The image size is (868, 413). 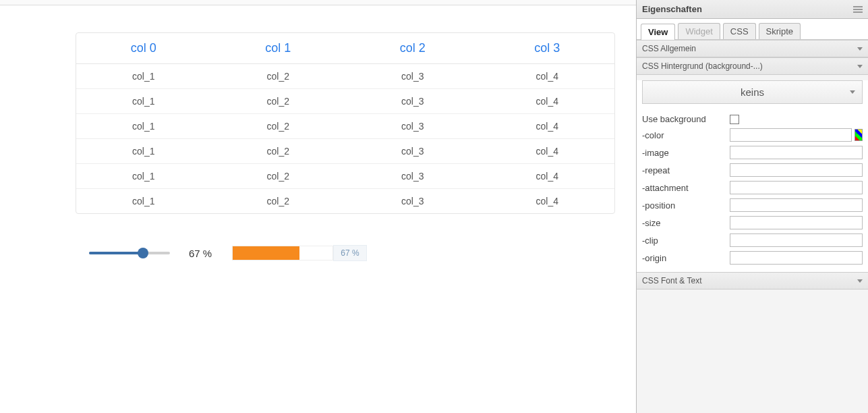 What do you see at coordinates (144, 49) in the screenshot?
I see `table-header: col 0` at bounding box center [144, 49].